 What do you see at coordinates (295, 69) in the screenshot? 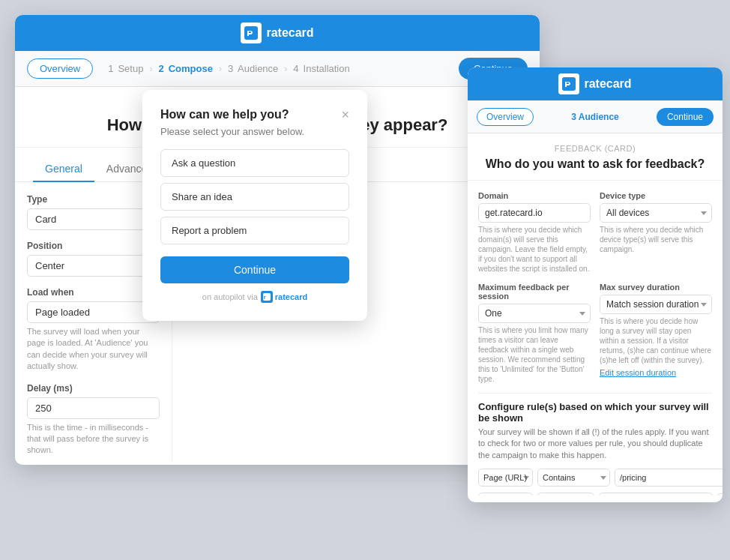
I see `step-4-num: 4` at bounding box center [295, 69].